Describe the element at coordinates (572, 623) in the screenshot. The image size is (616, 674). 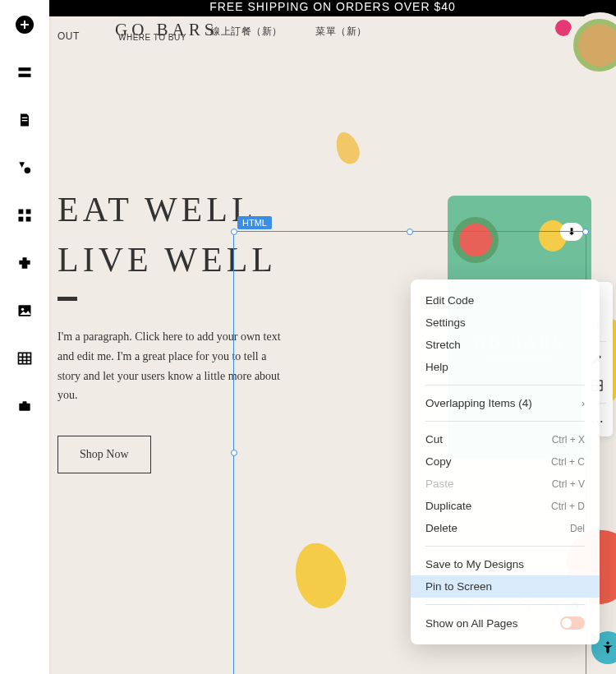
I see `toggle-switch` at that location.